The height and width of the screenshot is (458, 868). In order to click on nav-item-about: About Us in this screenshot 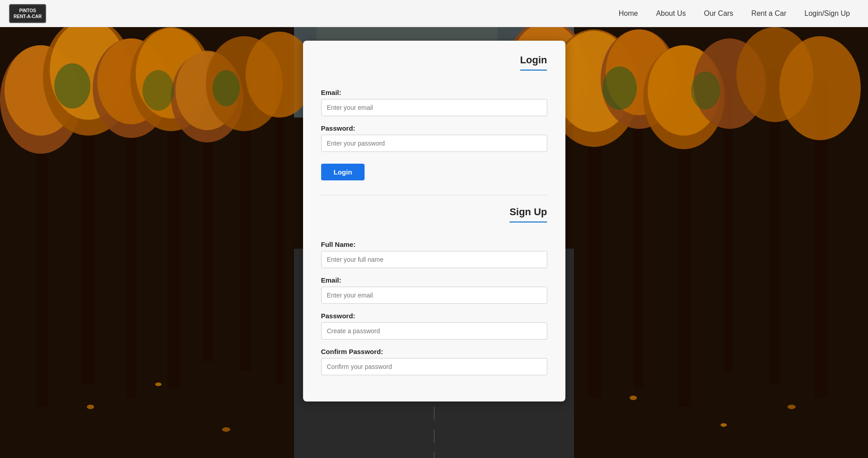, I will do `click(671, 14)`.